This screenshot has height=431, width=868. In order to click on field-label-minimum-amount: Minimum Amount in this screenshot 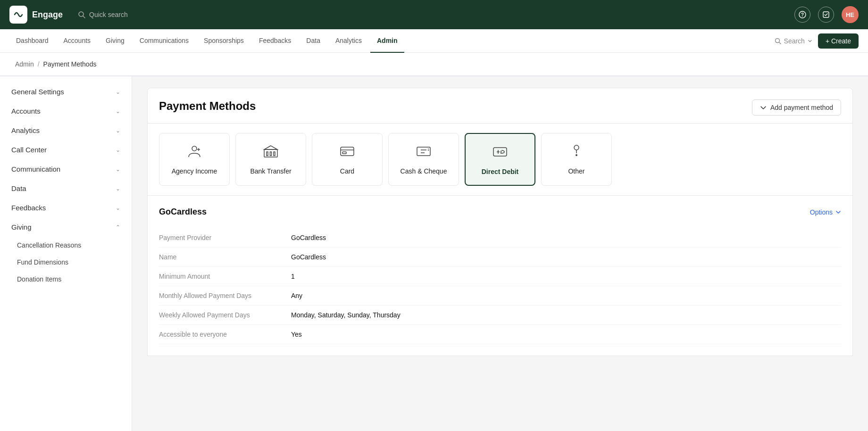, I will do `click(225, 276)`.